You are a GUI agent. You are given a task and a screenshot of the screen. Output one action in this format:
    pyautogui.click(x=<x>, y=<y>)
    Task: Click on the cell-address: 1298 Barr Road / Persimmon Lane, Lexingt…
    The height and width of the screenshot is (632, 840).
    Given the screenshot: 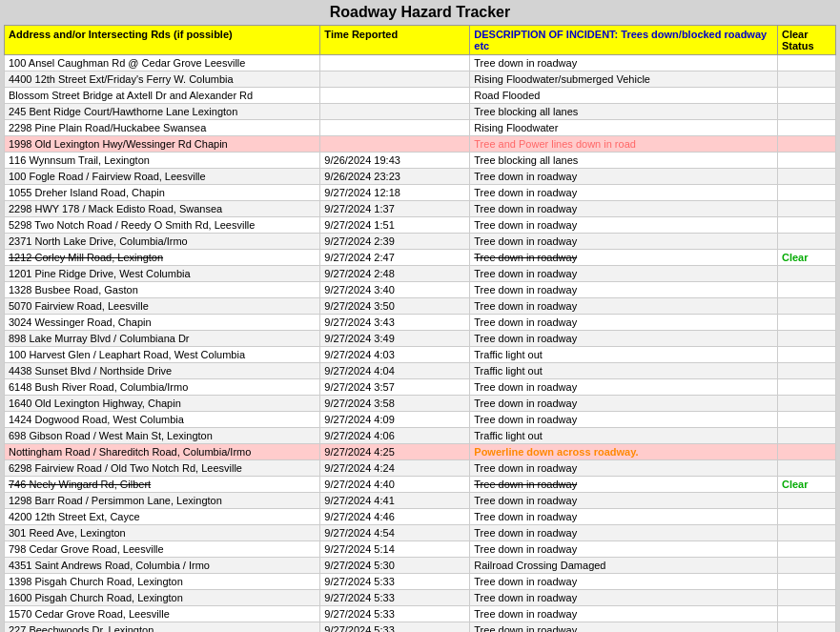 What is the action you would take?
    pyautogui.click(x=162, y=501)
    